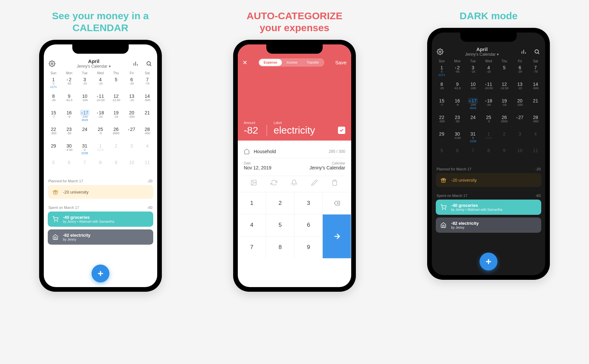  Describe the element at coordinates (473, 122) in the screenshot. I see `calendar-cell: 24` at that location.